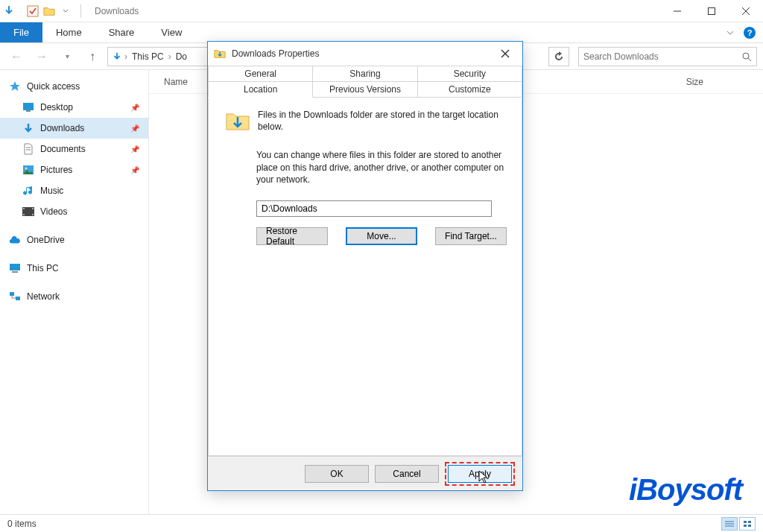 This screenshot has height=532, width=763. I want to click on tab-security: Security, so click(469, 74).